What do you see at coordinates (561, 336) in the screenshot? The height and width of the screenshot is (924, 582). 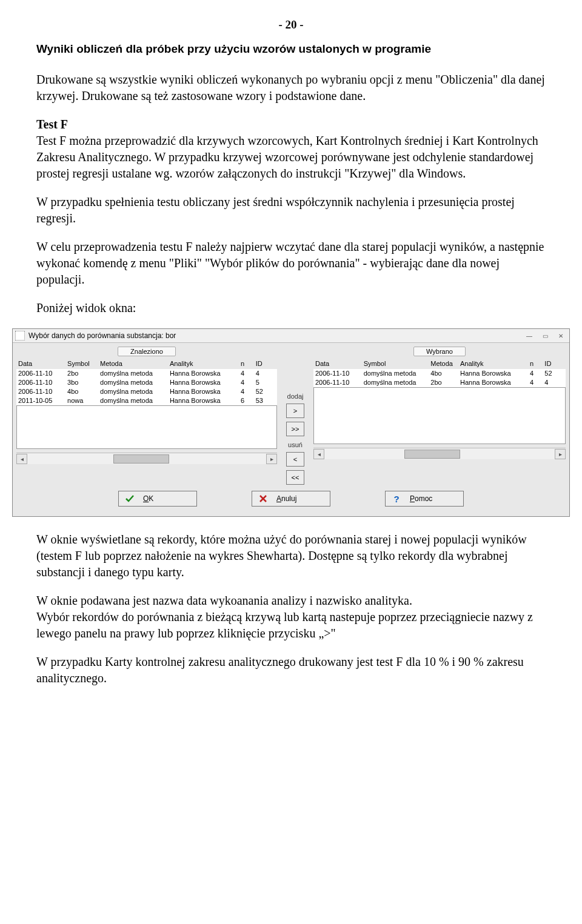 I see `close-button: ✕` at bounding box center [561, 336].